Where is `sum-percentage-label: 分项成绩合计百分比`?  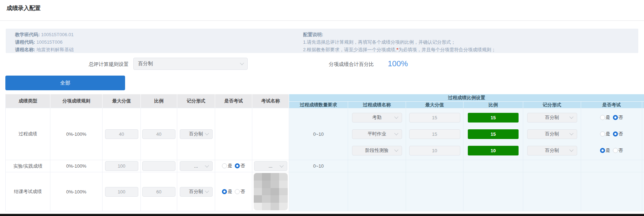
sum-percentage-label: 分项成绩合计百分比 is located at coordinates (351, 64).